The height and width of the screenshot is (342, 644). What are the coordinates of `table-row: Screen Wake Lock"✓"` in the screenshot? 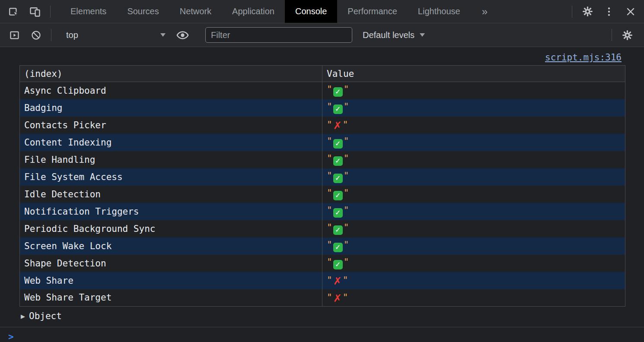 It's located at (322, 246).